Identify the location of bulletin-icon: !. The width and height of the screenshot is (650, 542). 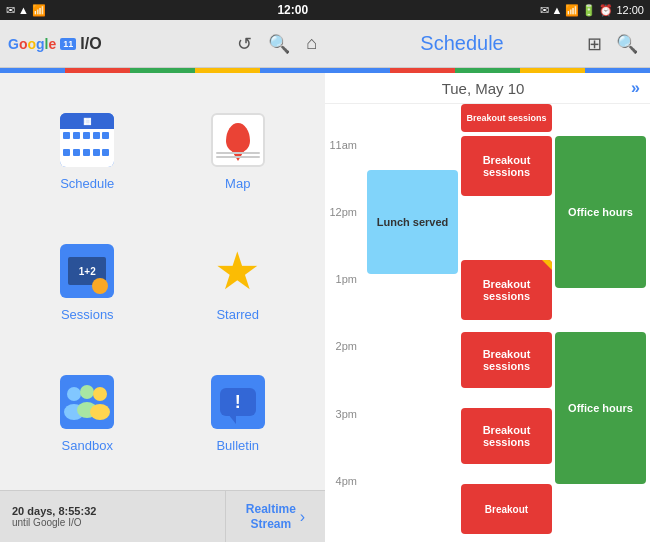
(238, 402).